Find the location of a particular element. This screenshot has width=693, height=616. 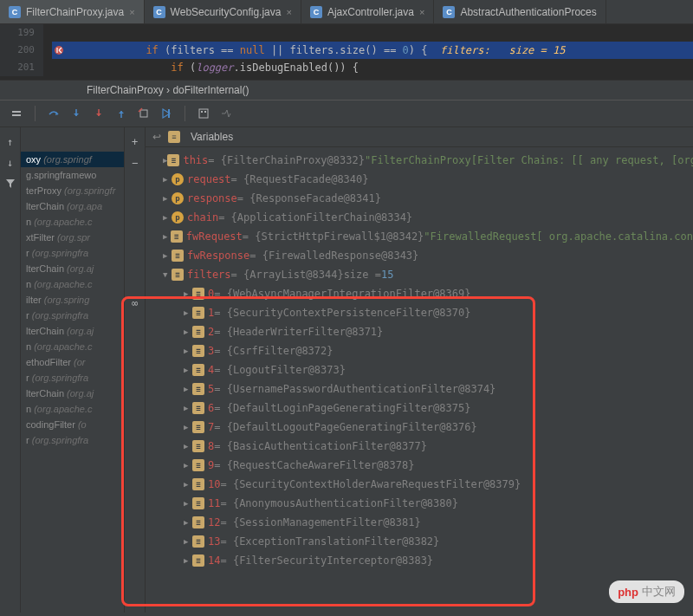

filter-item: ▶ ≡ 11 = {AnonymousAuthenticationFilter@… is located at coordinates (419, 503).